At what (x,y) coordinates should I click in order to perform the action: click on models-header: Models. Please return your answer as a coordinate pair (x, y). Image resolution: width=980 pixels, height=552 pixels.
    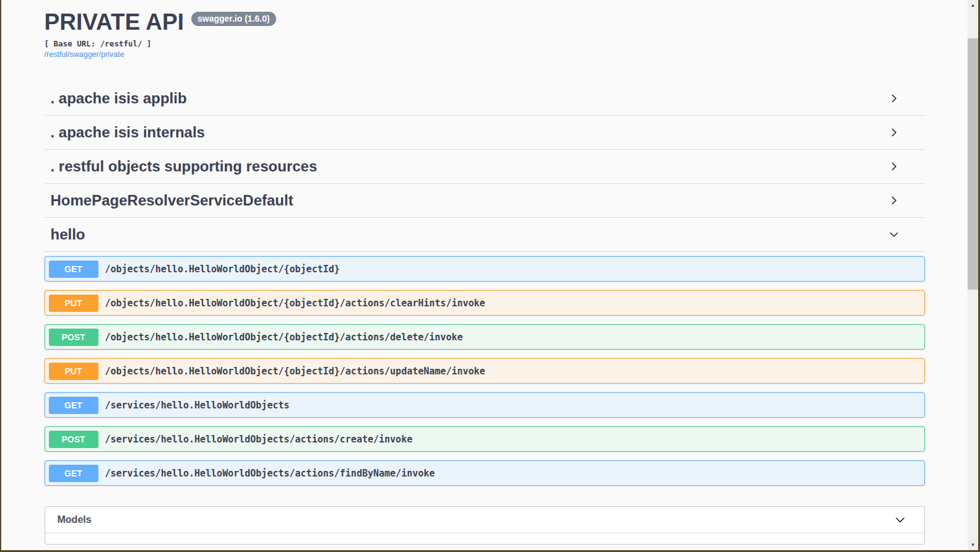
    Looking at the image, I should click on (485, 520).